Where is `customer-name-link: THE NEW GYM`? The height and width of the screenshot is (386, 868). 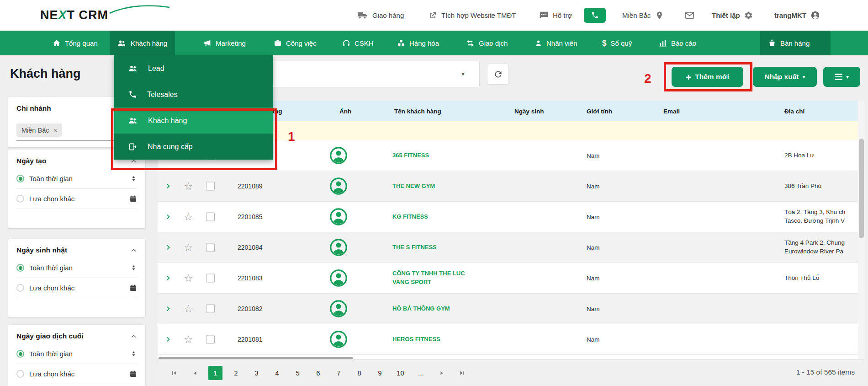 customer-name-link: THE NEW GYM is located at coordinates (435, 187).